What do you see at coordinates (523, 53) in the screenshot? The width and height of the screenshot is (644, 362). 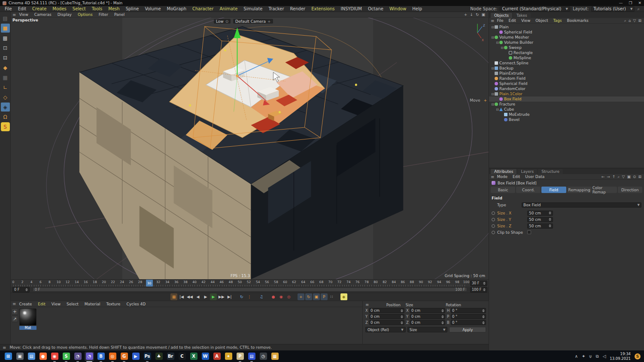 I see `object-name: Rectangle` at bounding box center [523, 53].